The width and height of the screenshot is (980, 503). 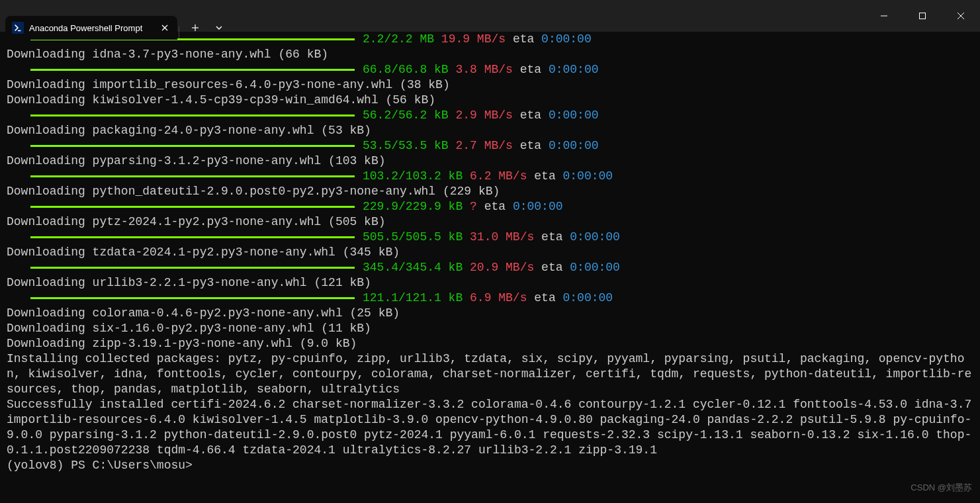 I want to click on tab-close-button, so click(x=165, y=28).